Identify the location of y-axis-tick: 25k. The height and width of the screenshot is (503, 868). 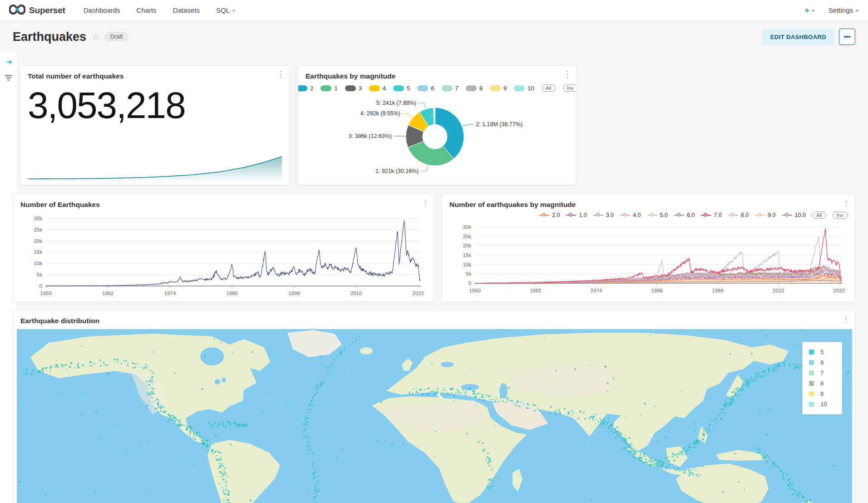
(467, 237).